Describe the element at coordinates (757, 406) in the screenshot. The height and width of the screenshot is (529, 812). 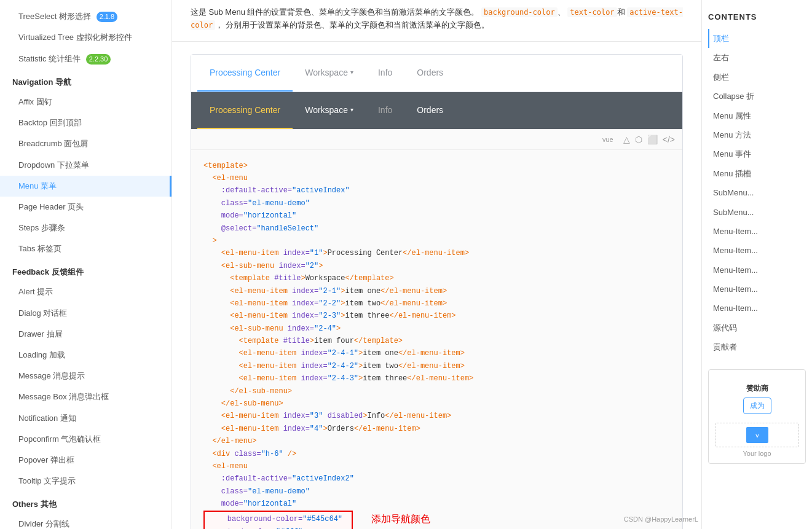
I see `become-sponsor-button: 成为` at that location.